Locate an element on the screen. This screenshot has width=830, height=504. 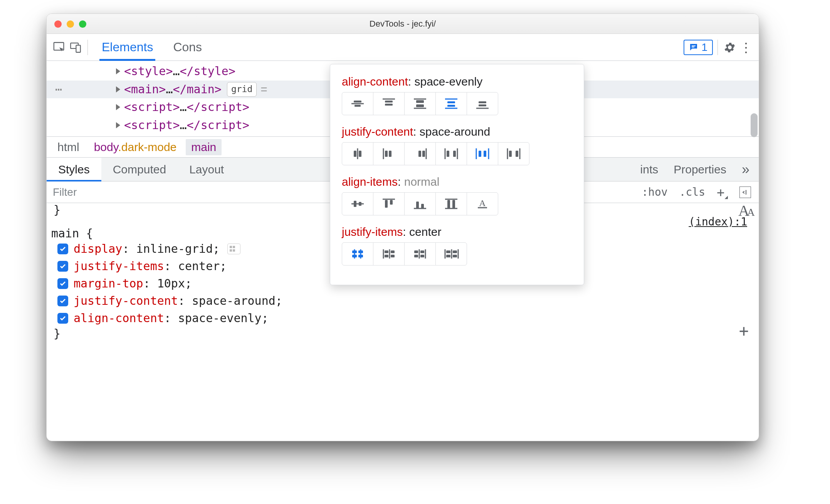
subtab-styles: Styles is located at coordinates (74, 170).